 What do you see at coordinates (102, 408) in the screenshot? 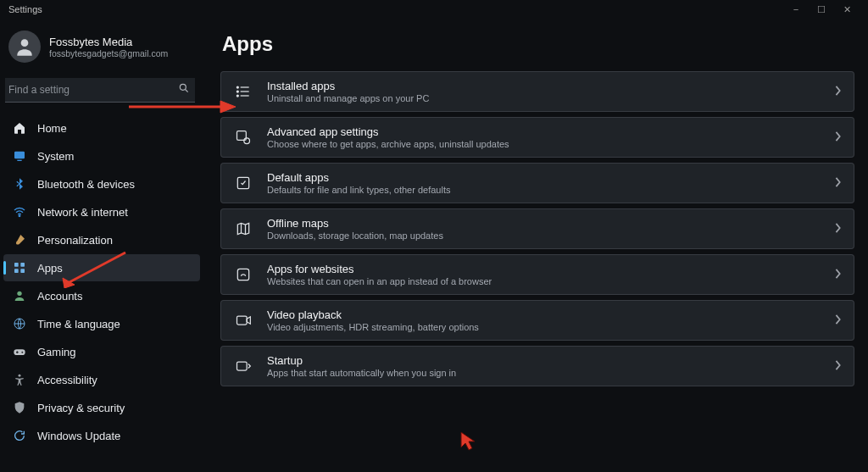
I see `sidebar-item-privacy: Privacy & security` at bounding box center [102, 408].